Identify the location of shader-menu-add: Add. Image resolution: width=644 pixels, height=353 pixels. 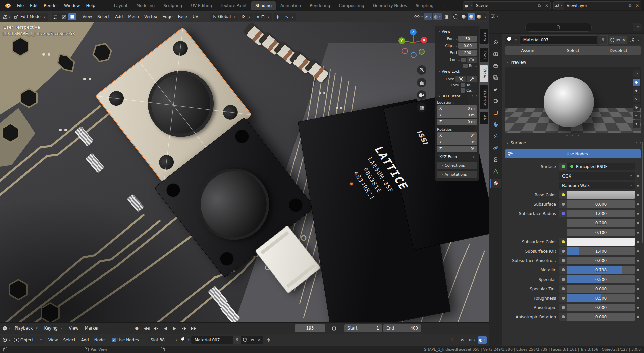
(85, 340).